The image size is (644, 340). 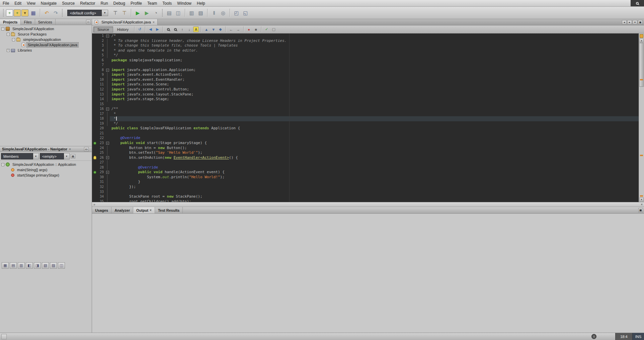 I want to click on toggle-highlight-icon: A, so click(x=196, y=29).